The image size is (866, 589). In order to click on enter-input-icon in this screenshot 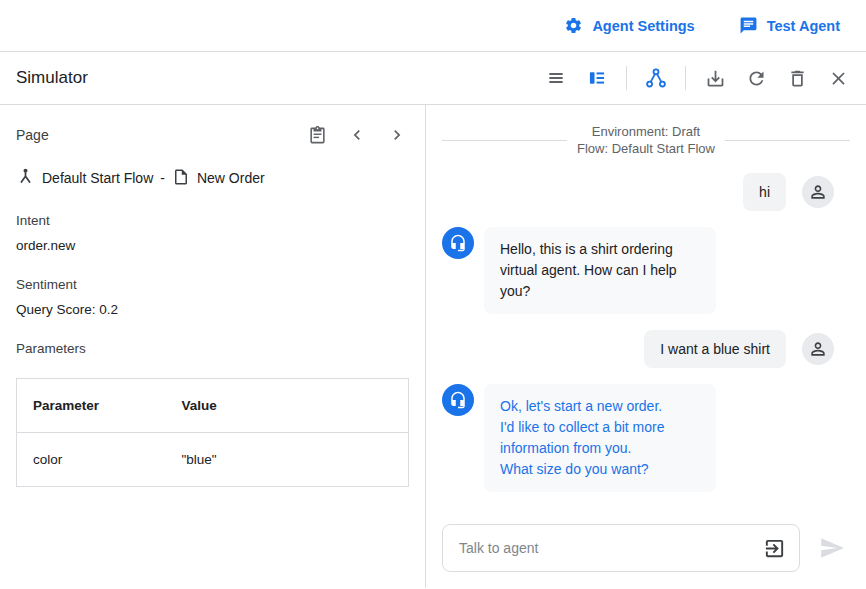, I will do `click(774, 548)`.